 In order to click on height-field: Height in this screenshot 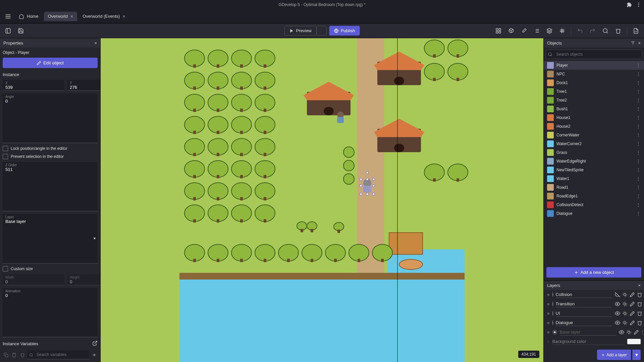, I will do `click(84, 280)`.